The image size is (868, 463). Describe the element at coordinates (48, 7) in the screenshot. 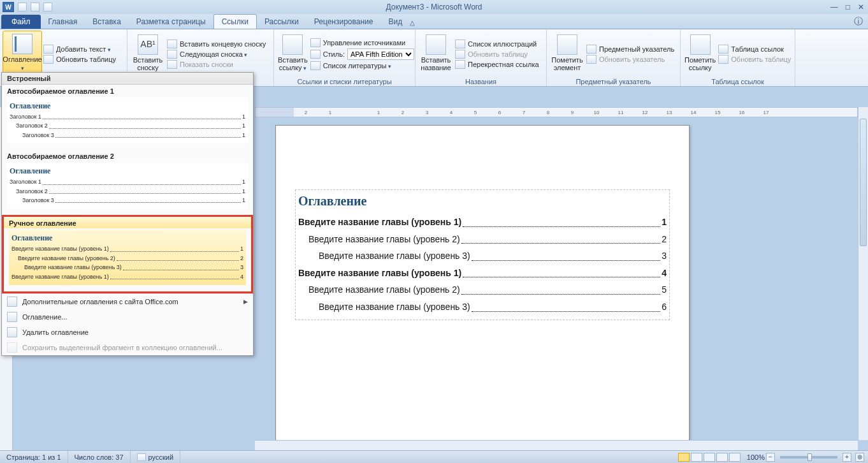

I see `redo-icon` at that location.